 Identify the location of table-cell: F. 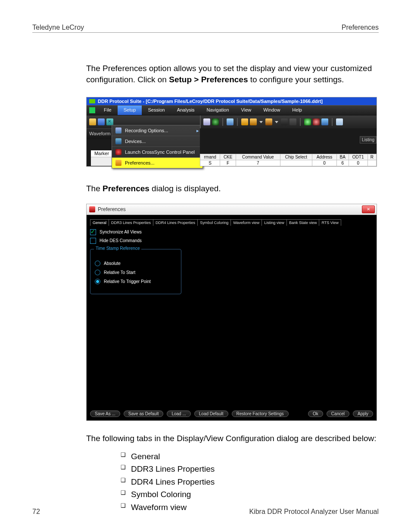
(228, 163).